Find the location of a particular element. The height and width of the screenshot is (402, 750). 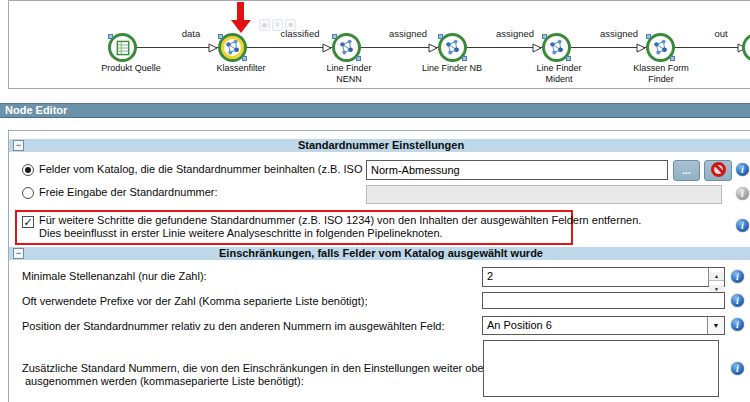

ghost-stop-icon: ■ is located at coordinates (290, 25).